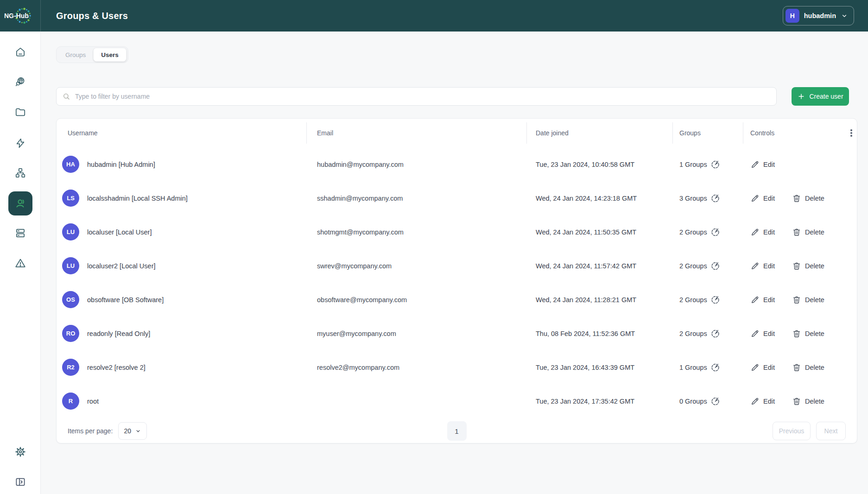 The width and height of the screenshot is (868, 494). I want to click on avatar: OS, so click(70, 299).